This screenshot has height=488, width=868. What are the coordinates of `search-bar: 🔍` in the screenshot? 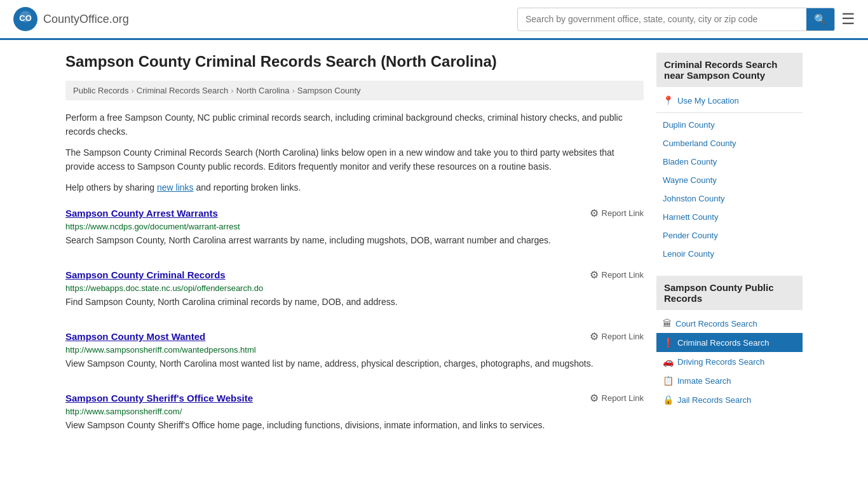 It's located at (676, 19).